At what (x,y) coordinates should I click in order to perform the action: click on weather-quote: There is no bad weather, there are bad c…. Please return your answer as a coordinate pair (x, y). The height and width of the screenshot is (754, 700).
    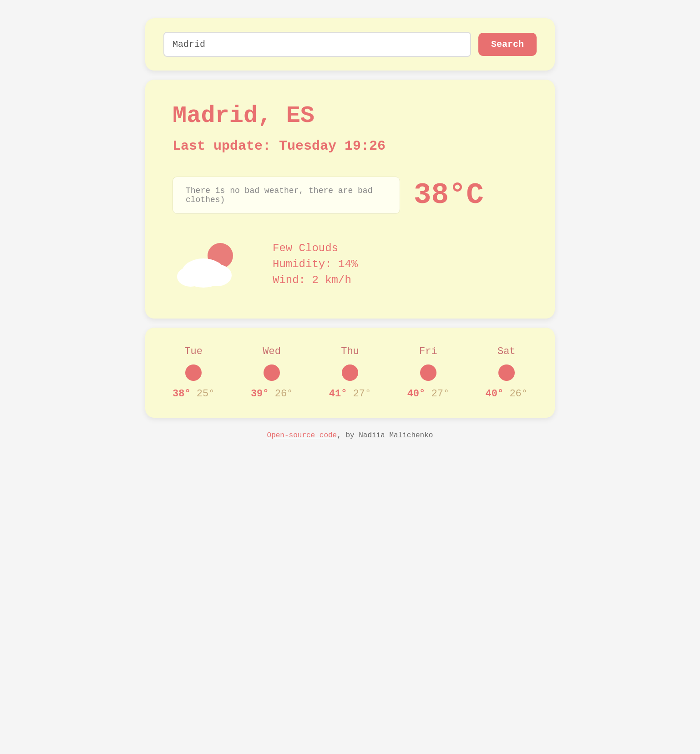
    Looking at the image, I should click on (286, 195).